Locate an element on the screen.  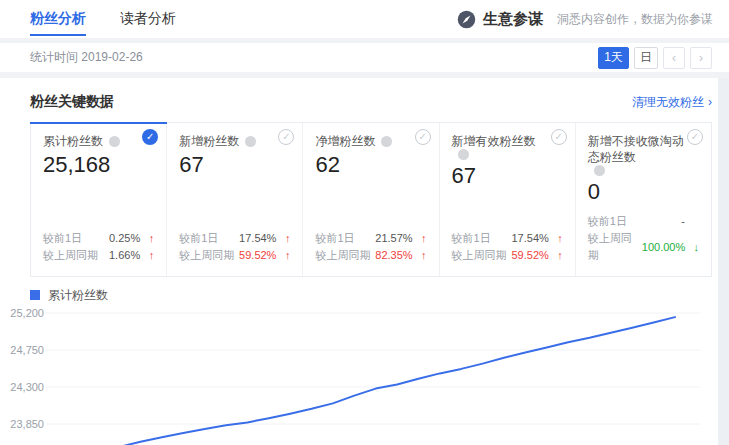
brand-slogan: 洞悉内容创作，数据为你参谋 is located at coordinates (635, 20).